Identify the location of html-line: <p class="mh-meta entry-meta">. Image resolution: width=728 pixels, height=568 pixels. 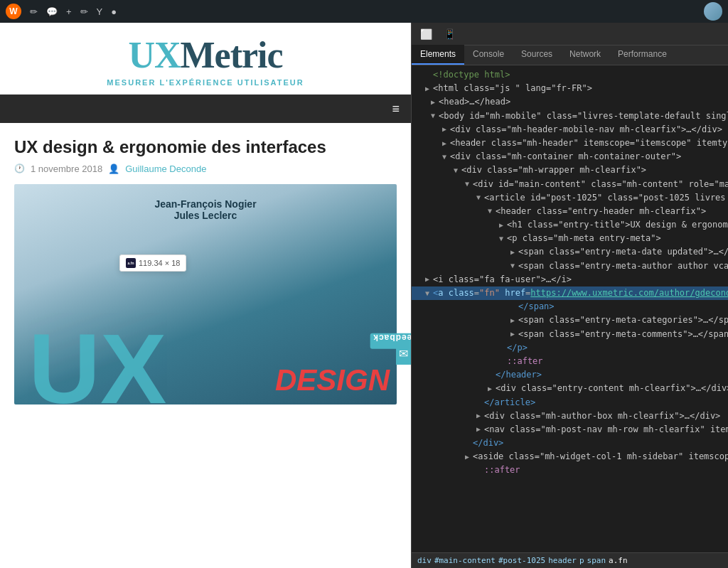
(570, 239).